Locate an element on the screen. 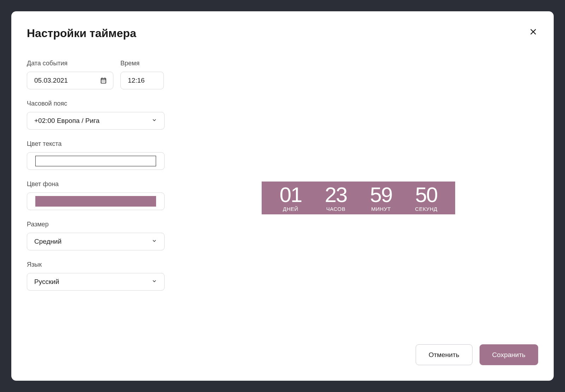  timer-label: СЕКУНД is located at coordinates (426, 209).